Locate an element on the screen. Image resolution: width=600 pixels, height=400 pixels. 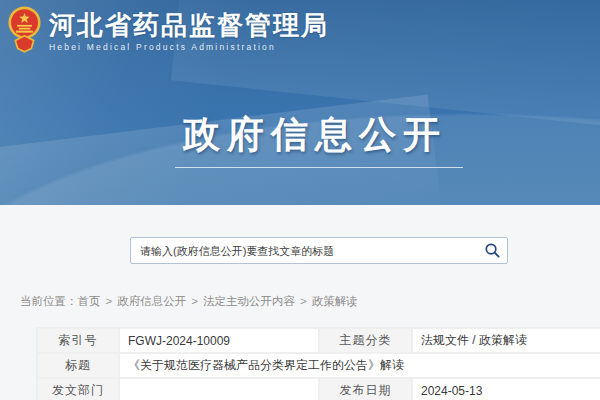
site-title: 河北省药品监督管理局 is located at coordinates (189, 26).